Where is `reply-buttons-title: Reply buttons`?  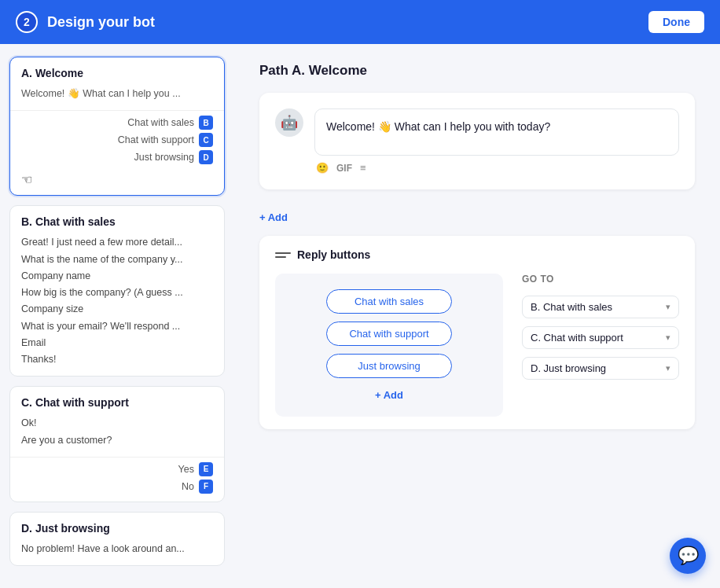 reply-buttons-title: Reply buttons is located at coordinates (477, 255).